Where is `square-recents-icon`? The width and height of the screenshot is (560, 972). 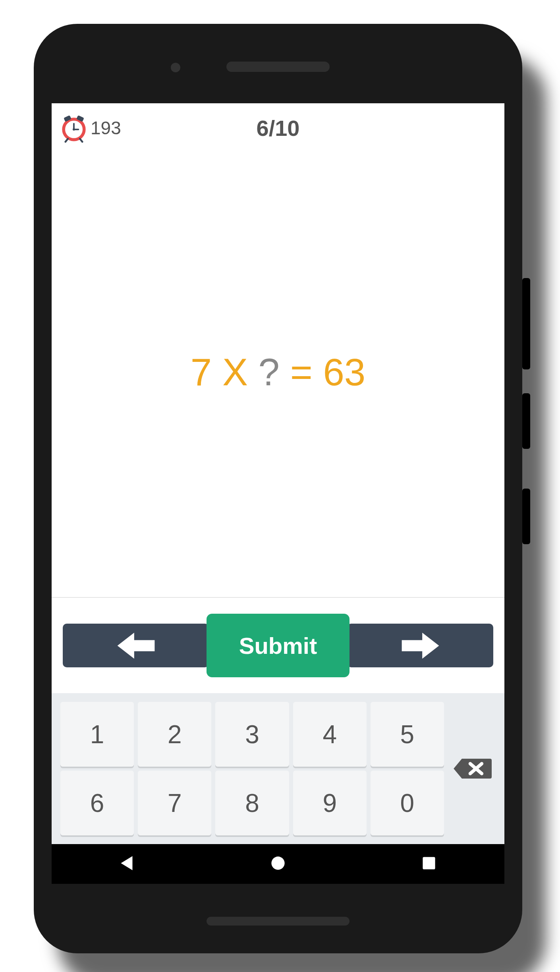
square-recents-icon is located at coordinates (429, 863).